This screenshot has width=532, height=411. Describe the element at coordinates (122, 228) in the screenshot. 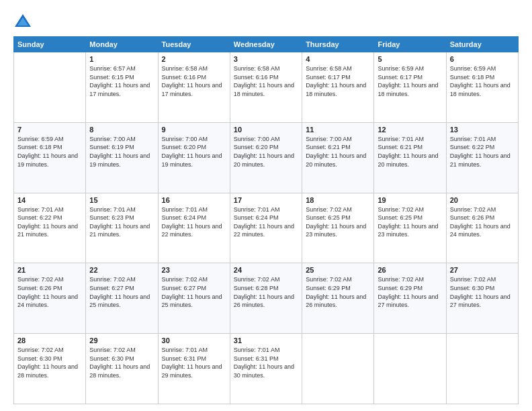

I see `calendar-cell: 15 Sunrise: 7:01 AMSunset: 6:23 PMDaylig…` at that location.